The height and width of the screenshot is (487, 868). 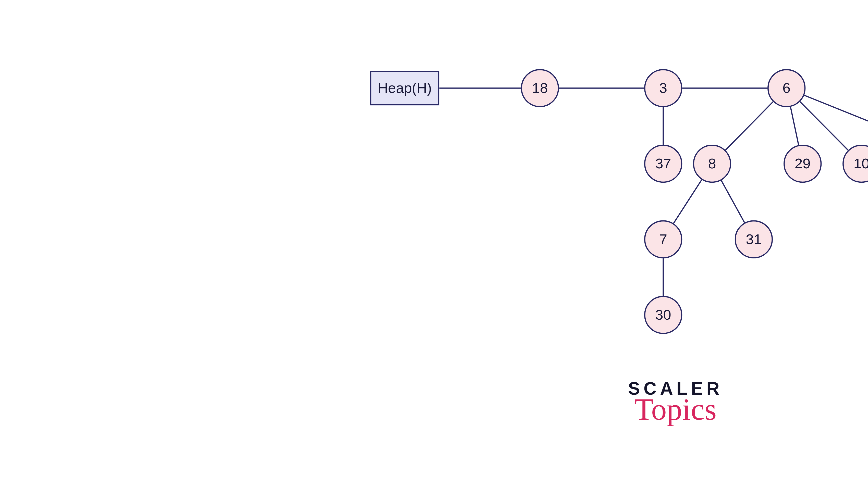 I want to click on heap-node: 3, so click(x=663, y=88).